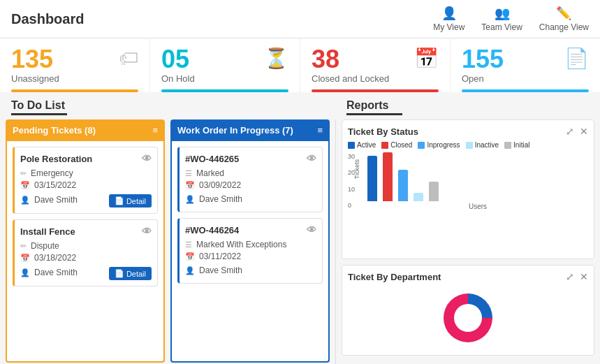 This screenshot has width=600, height=364. Describe the element at coordinates (155, 130) in the screenshot. I see `pending-filter-icon: ≡` at that location.